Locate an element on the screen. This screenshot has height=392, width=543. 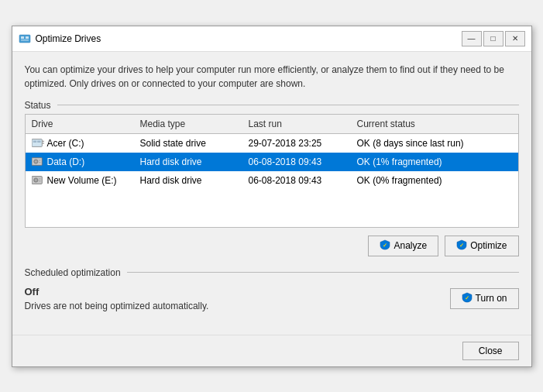
sched-info: Off Drives are not being optimized autom… is located at coordinates (117, 296).